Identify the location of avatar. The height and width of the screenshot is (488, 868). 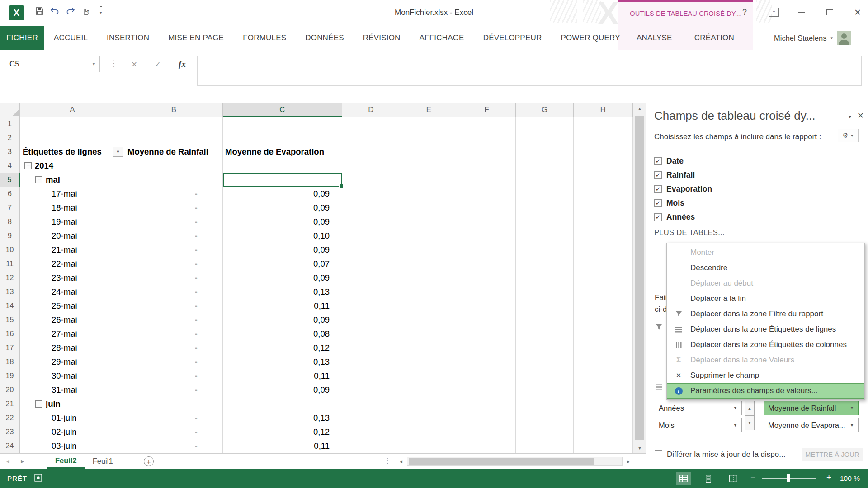
(844, 38).